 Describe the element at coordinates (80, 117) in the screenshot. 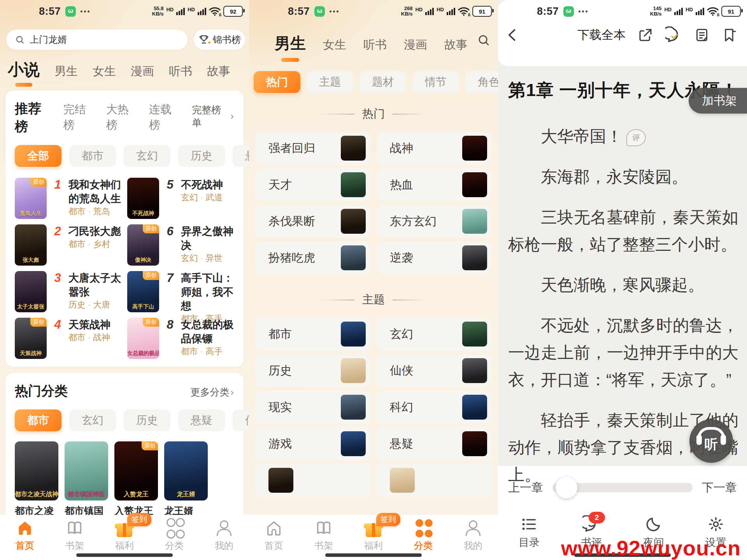

I see `rank-tab-finished: 完结榜` at that location.